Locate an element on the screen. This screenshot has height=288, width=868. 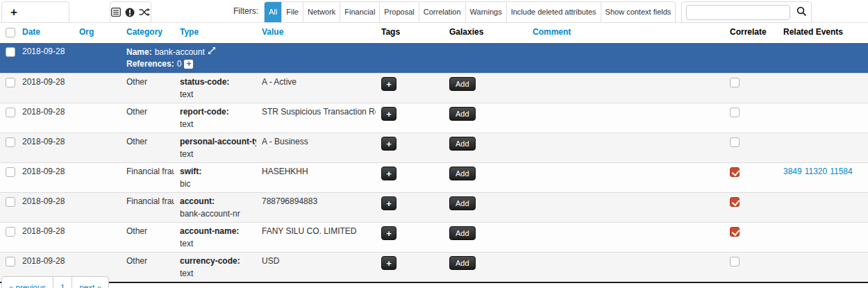
attribute-row-personal-account-type: 2018-09-28 Other personal-account-type: … is located at coordinates (434, 149).